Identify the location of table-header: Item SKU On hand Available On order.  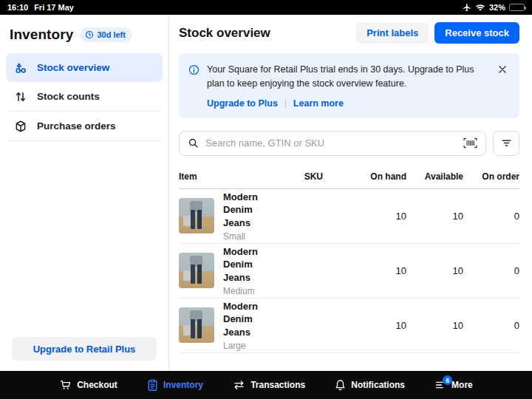
(349, 180).